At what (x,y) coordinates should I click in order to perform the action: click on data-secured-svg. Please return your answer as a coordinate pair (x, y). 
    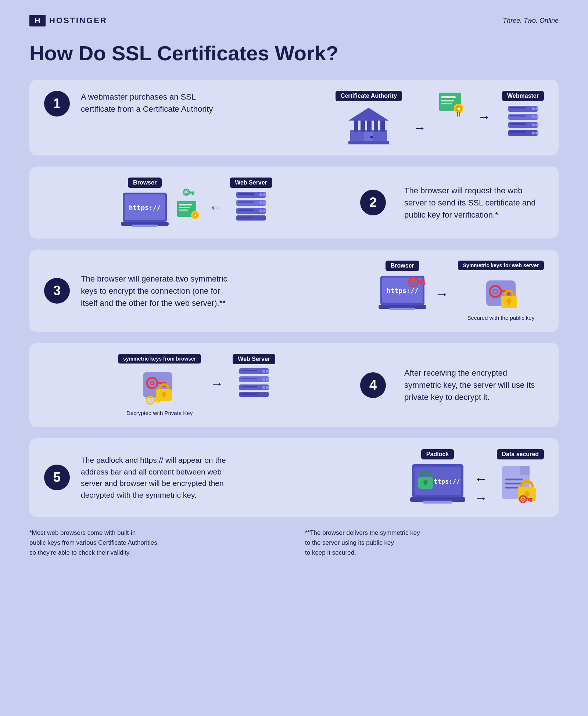
    Looking at the image, I should click on (520, 483).